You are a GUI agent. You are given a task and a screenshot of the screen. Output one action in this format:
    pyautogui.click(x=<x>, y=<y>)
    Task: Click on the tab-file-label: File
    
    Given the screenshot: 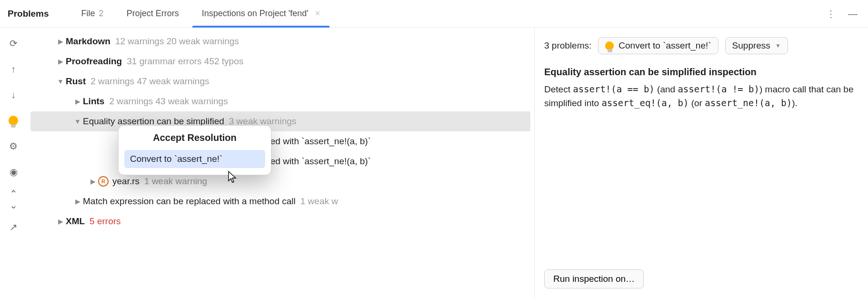 What is the action you would take?
    pyautogui.click(x=89, y=13)
    